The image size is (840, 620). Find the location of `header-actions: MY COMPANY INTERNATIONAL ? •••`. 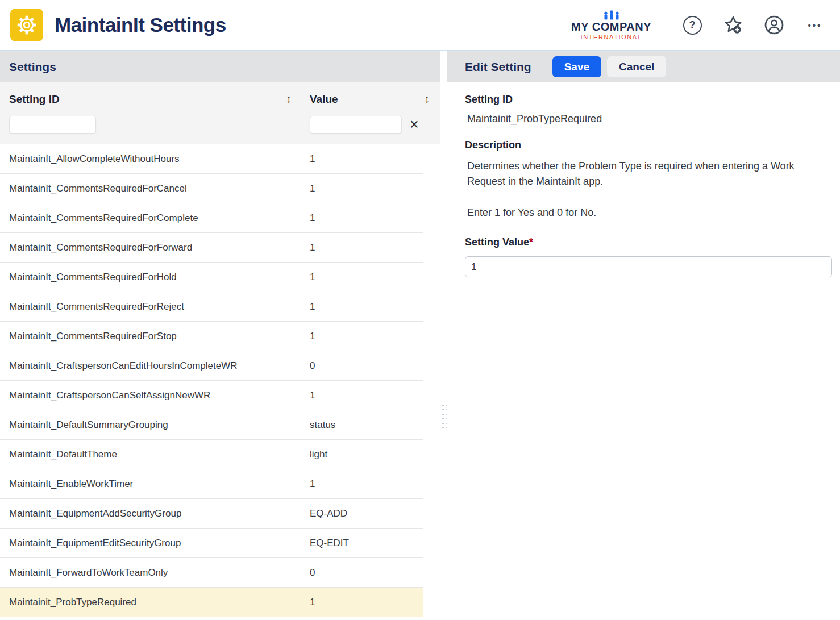

header-actions: MY COMPANY INTERNATIONAL ? ••• is located at coordinates (698, 25).